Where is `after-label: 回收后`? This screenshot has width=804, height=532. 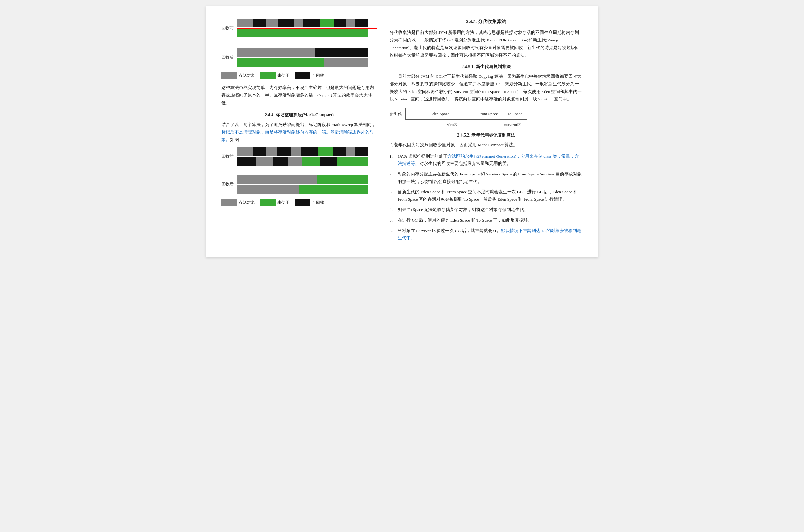
after-label: 回收后 is located at coordinates (227, 58).